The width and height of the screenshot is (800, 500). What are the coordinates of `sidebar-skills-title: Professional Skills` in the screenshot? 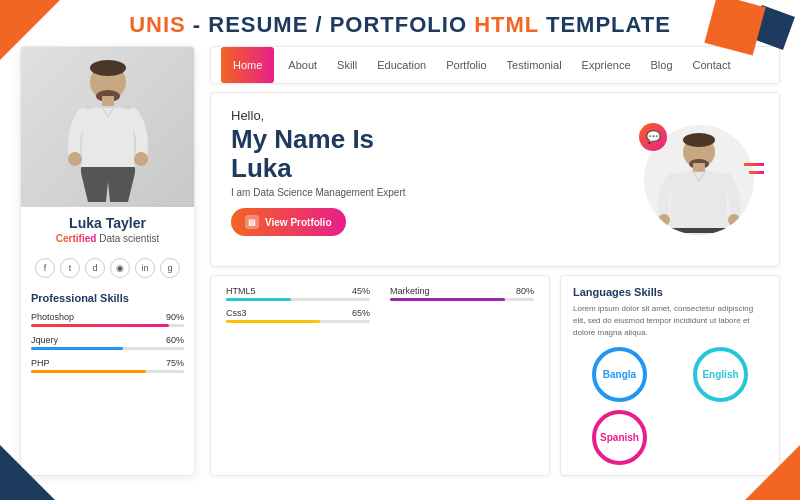 It's located at (108, 298).